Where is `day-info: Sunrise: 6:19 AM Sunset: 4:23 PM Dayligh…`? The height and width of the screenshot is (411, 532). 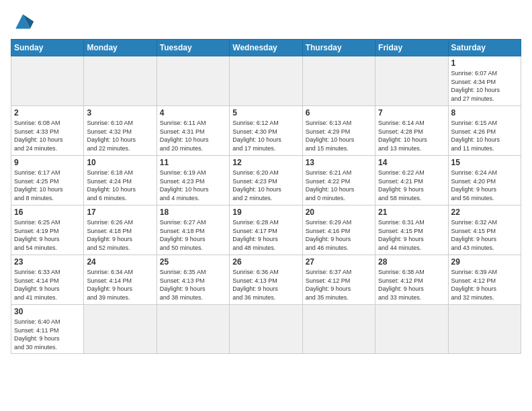 day-info: Sunrise: 6:19 AM Sunset: 4:23 PM Dayligh… is located at coordinates (193, 185).